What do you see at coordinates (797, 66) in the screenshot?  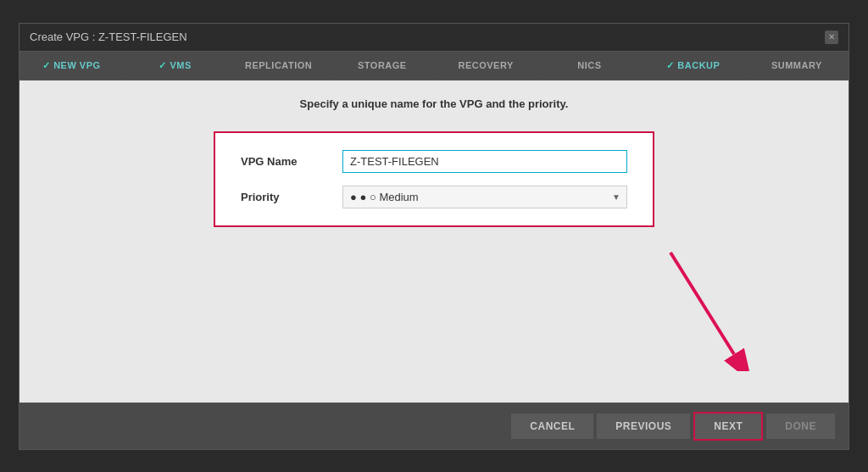 I see `step-summary: SUMMARY` at bounding box center [797, 66].